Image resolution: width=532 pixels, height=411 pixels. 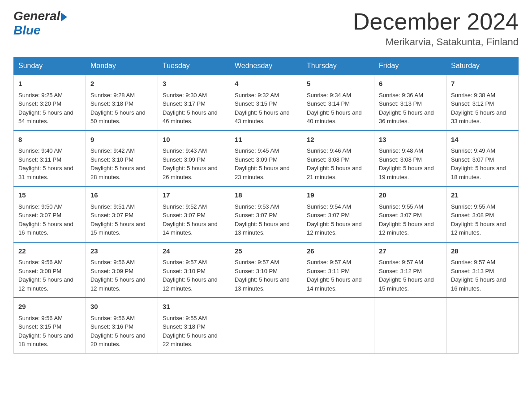 I want to click on day-cell-22: 22Sunrise: 9:56 AMSunset: 3:08 PMDayligh…, so click(x=50, y=270).